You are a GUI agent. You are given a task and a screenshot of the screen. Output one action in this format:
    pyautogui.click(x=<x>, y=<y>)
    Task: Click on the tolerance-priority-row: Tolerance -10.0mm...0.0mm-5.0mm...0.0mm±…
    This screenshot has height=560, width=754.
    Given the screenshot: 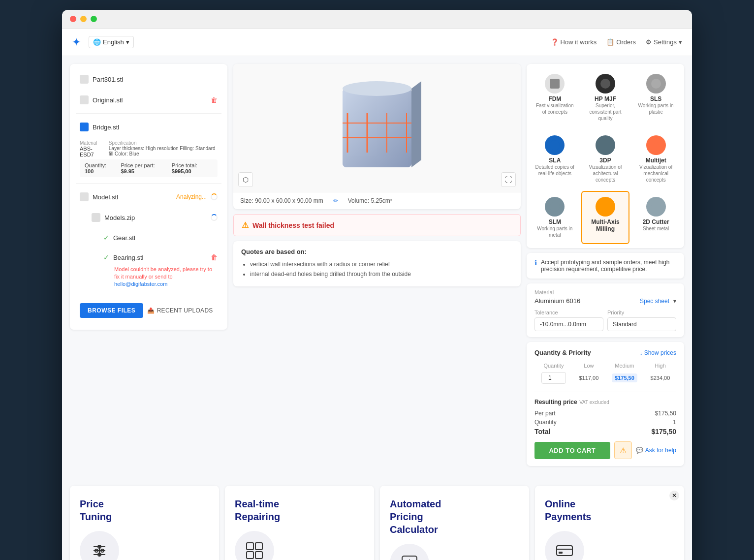 What is the action you would take?
    pyautogui.click(x=605, y=320)
    